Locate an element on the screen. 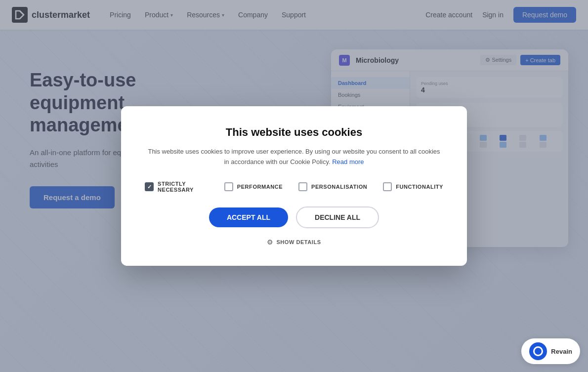 The height and width of the screenshot is (372, 588). modal-actions: ACCEPT ALL DECLINE ALL is located at coordinates (294, 217).